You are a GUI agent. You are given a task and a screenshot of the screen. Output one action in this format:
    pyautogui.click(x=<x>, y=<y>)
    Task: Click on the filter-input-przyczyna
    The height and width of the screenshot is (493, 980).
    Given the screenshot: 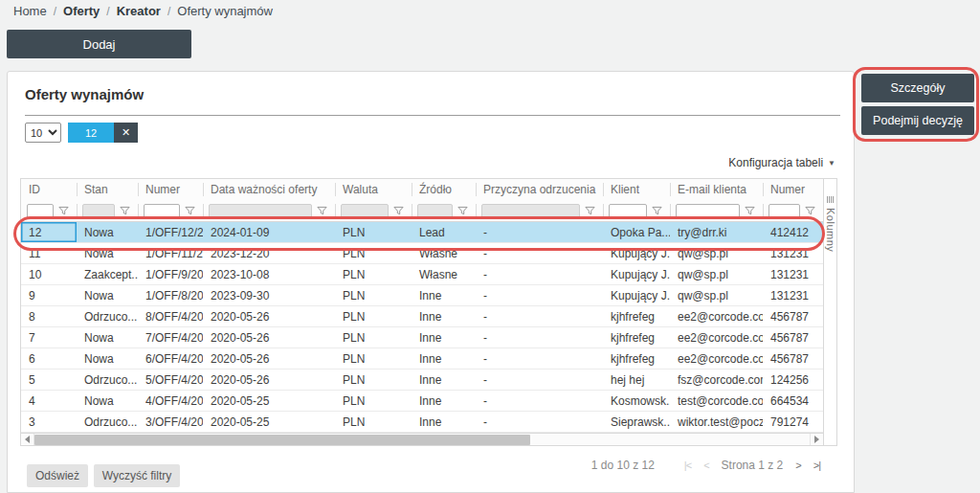 What is the action you would take?
    pyautogui.click(x=530, y=211)
    